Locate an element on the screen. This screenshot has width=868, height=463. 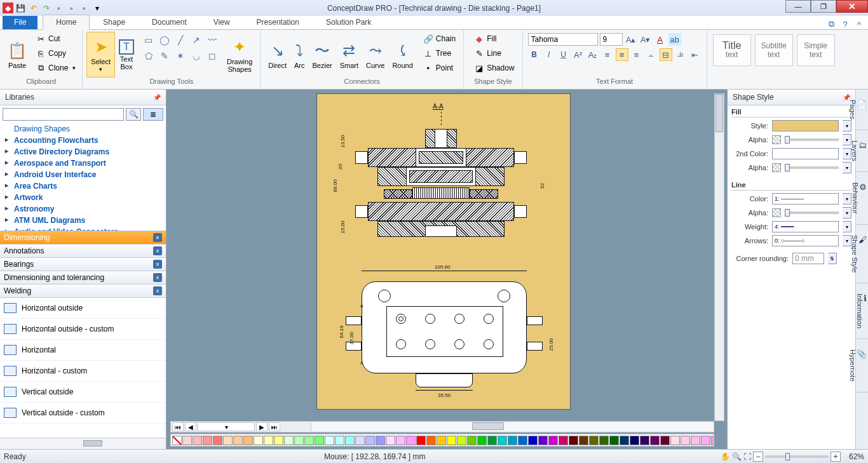
side-tab-hypernote: 📎Hypernote is located at coordinates (862, 366).